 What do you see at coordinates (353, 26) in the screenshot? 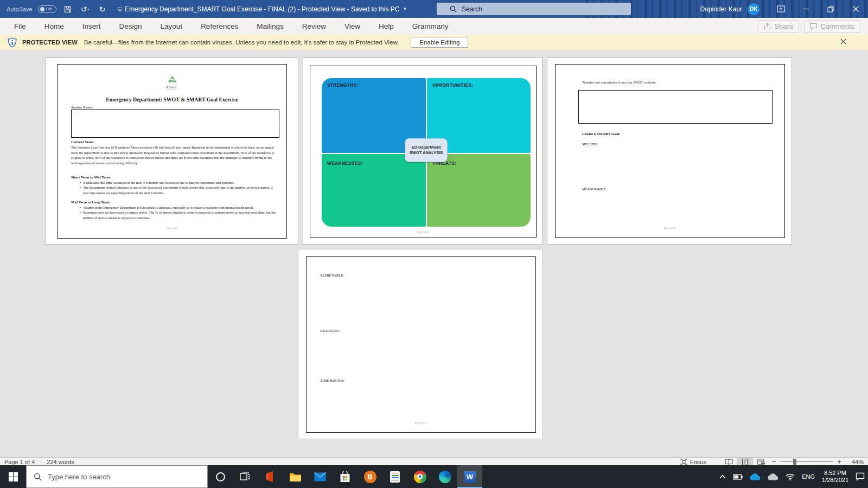
I see `tab-view: View` at bounding box center [353, 26].